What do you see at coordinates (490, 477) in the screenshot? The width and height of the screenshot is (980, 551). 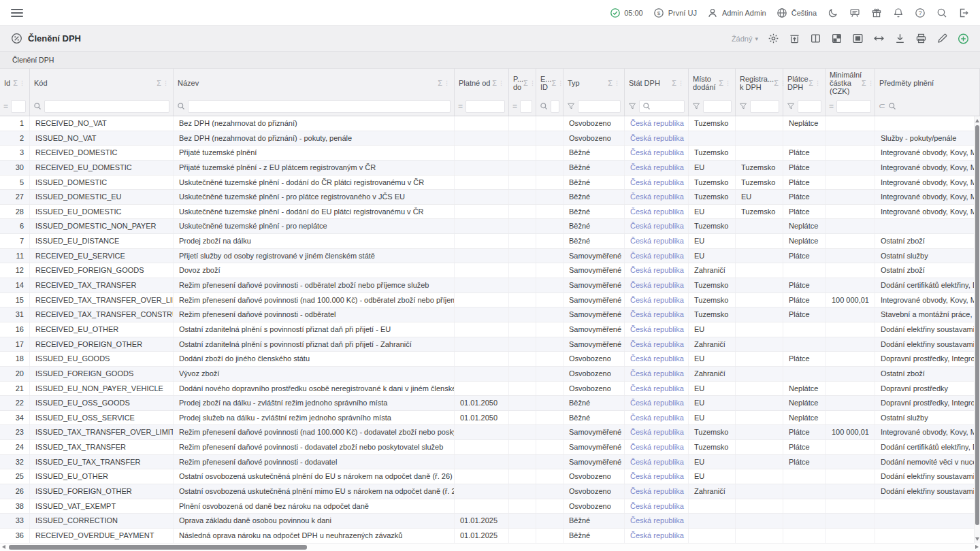 I see `table-row: 25ISSUED_EU_OTHEROstatní osvobozená usku…` at bounding box center [490, 477].